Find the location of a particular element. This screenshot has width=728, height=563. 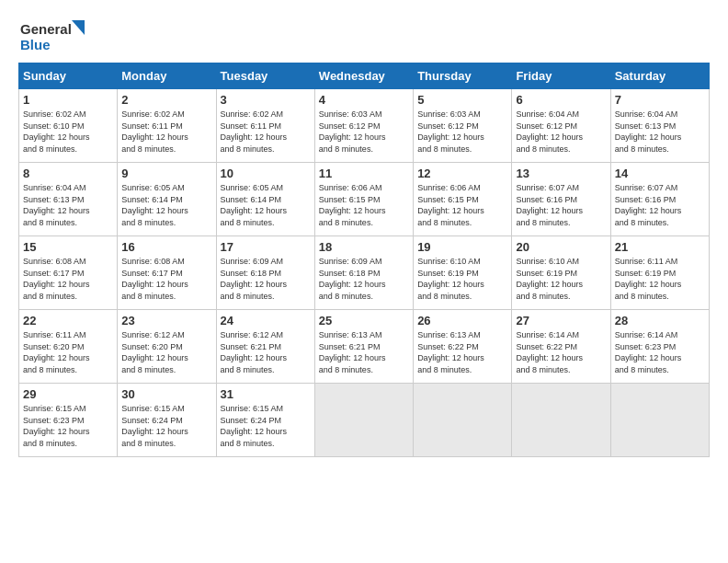

day-info: Sunrise: 6:12 AM Sunset: 6:20 PM Dayligh… is located at coordinates (166, 352).